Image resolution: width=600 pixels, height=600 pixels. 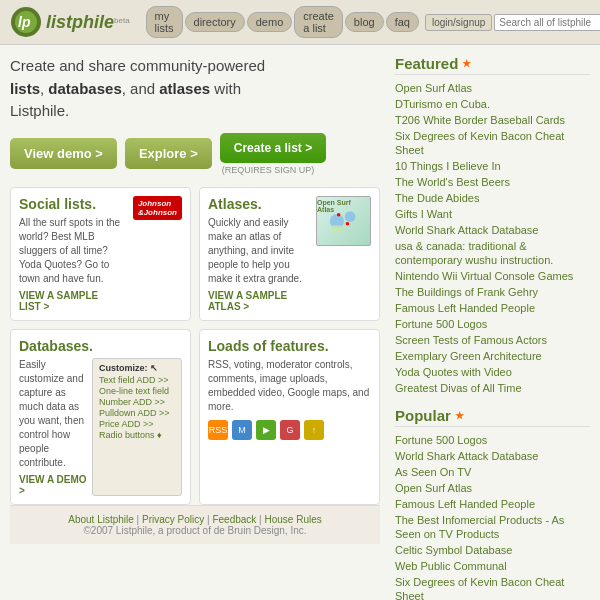 What do you see at coordinates (492, 372) in the screenshot?
I see `featured-item-17: Yoda Quotes with Video` at bounding box center [492, 372].